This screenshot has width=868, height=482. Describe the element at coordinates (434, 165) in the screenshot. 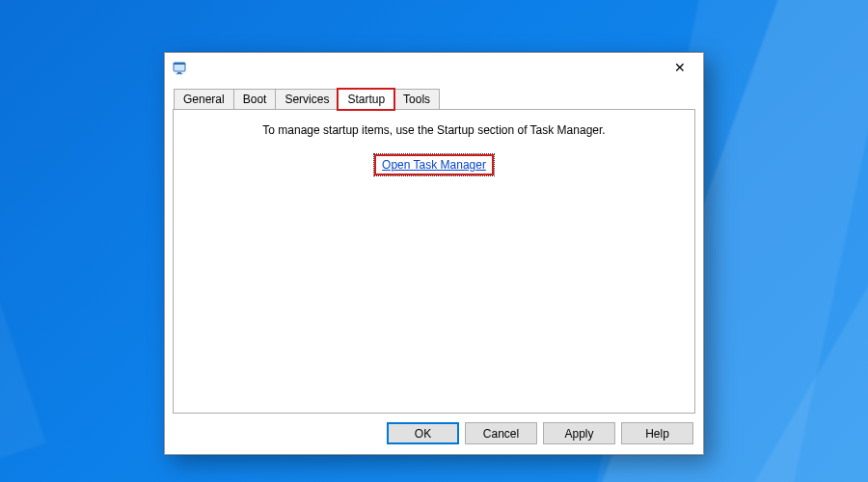

I see `open-task-manager-link: Open Task Manager` at that location.